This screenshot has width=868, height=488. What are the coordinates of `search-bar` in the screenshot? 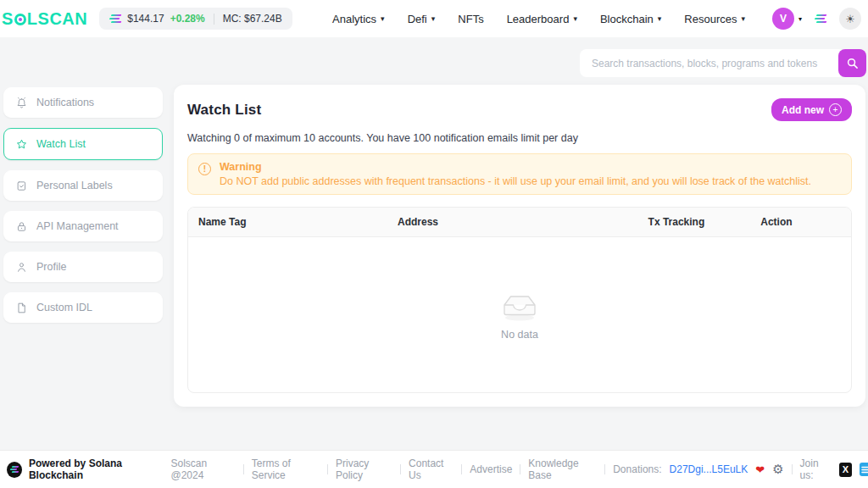 It's located at (723, 63).